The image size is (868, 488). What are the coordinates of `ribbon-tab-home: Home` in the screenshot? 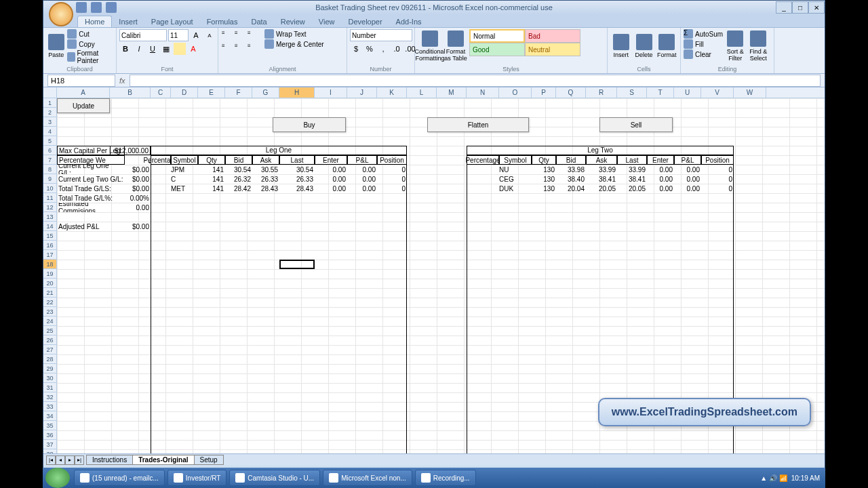 It's located at (95, 22).